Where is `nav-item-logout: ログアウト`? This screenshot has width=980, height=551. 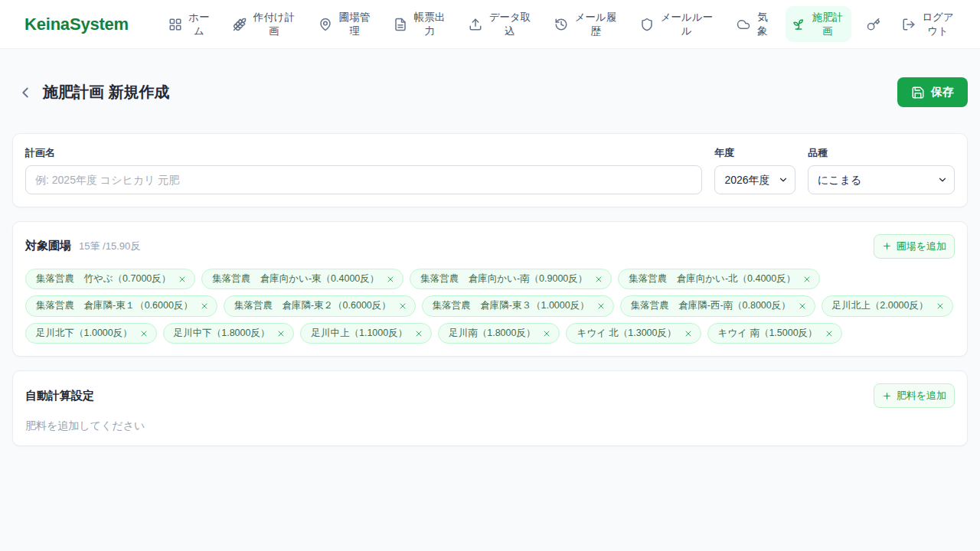
nav-item-logout: ログアウト is located at coordinates (929, 24).